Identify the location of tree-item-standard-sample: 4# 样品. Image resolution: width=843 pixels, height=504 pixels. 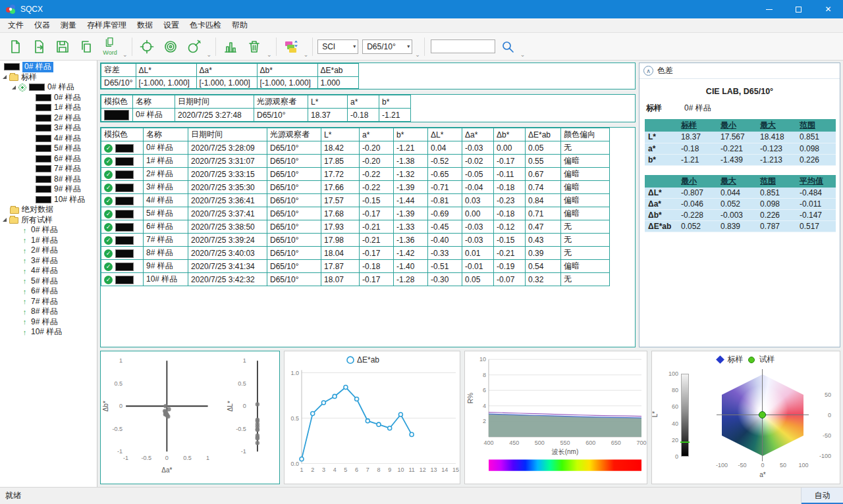
(49, 139).